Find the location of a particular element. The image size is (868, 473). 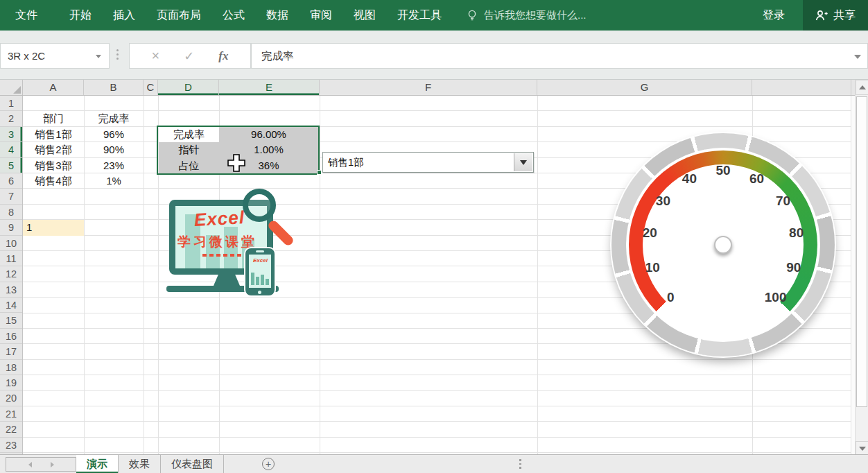

formula-bar-strip: 3R x 2C × ✓ fx 完成率 is located at coordinates (434, 55).